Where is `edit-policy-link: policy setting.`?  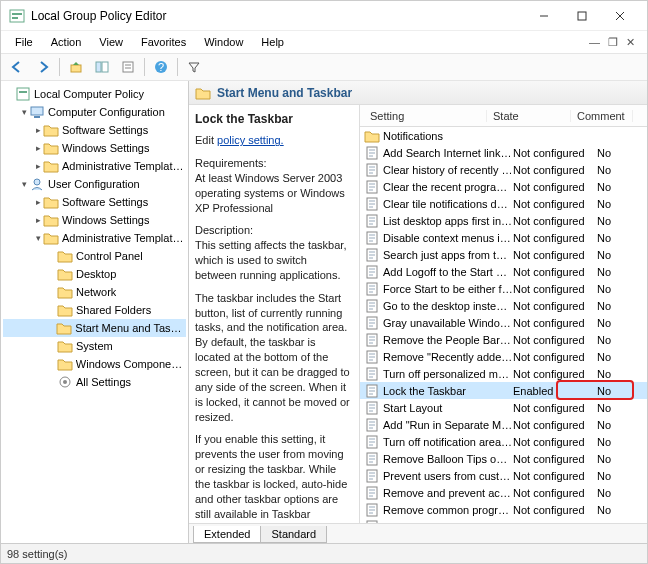 edit-policy-link: policy setting. is located at coordinates (250, 140).